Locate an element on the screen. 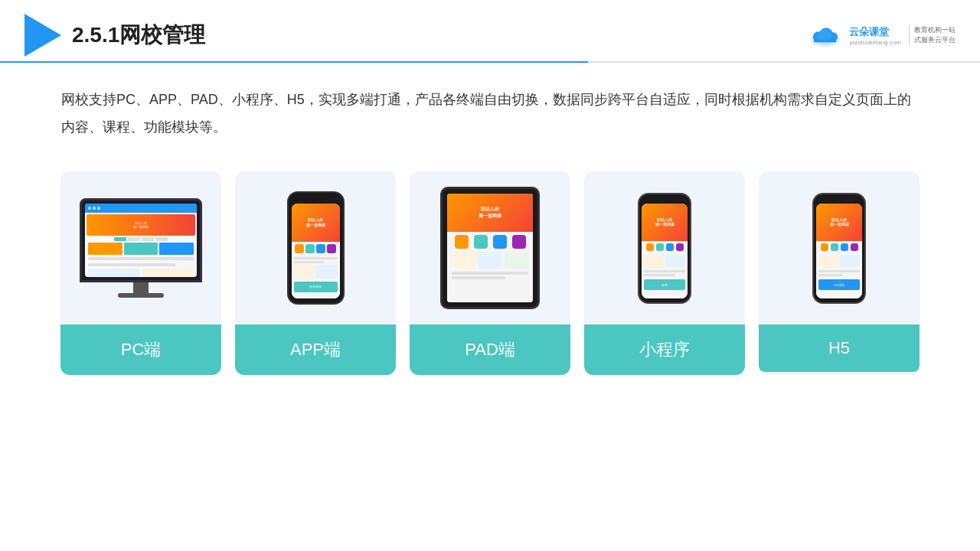 This screenshot has height=551, width=980. card-app: 职达人的第一堂网课 is located at coordinates (315, 273).